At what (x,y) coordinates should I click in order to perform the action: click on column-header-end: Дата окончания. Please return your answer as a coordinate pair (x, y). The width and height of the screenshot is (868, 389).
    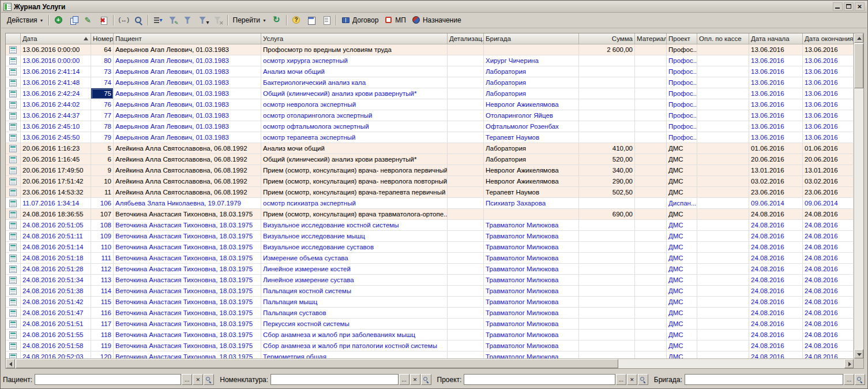
    Looking at the image, I should click on (828, 39).